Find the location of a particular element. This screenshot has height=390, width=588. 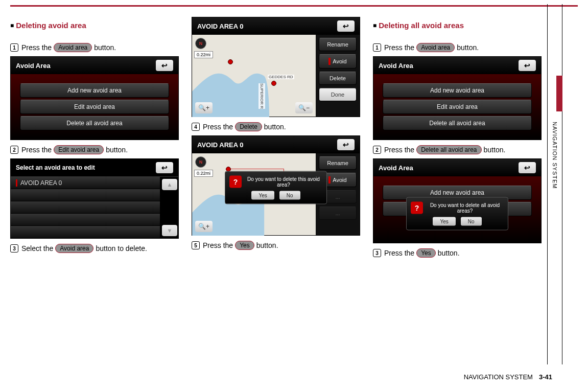

step-4: 4 Press the Delete button. is located at coordinates (276, 127).